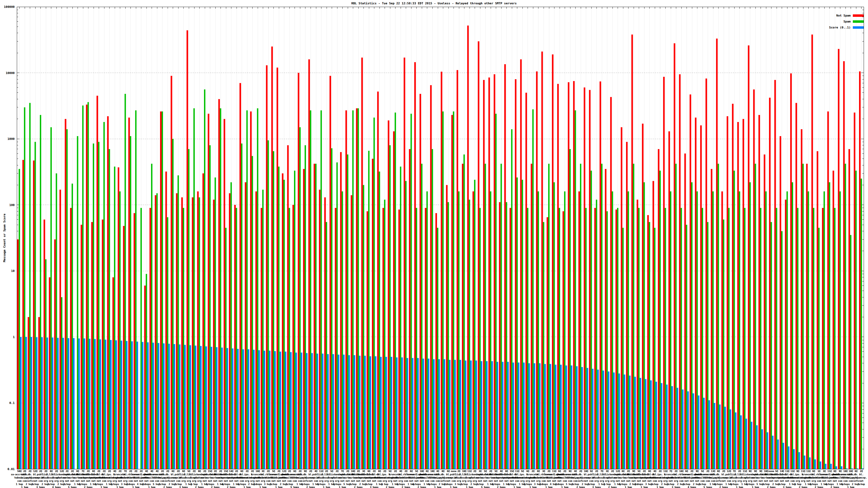 Image resolution: width=868 pixels, height=488 pixels. I want to click on x-tick-label: 4 hops, so click(692, 487).